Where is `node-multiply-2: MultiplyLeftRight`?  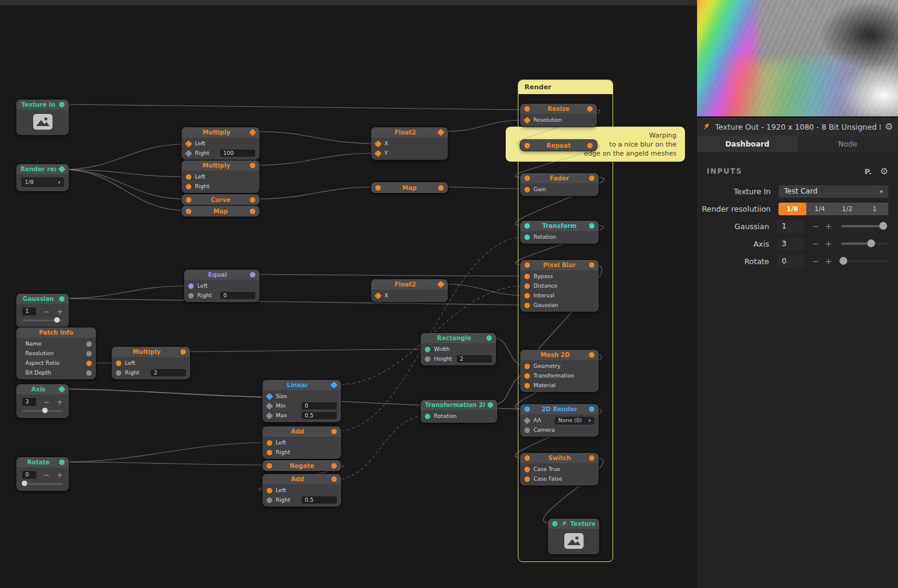
node-multiply-2: MultiplyLeftRight is located at coordinates (221, 177).